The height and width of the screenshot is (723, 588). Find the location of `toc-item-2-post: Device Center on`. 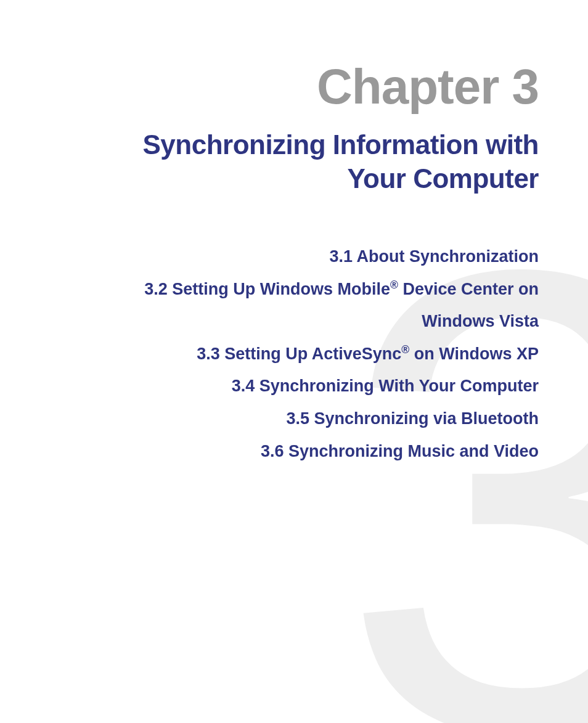

toc-item-2-post: Device Center on is located at coordinates (468, 289).